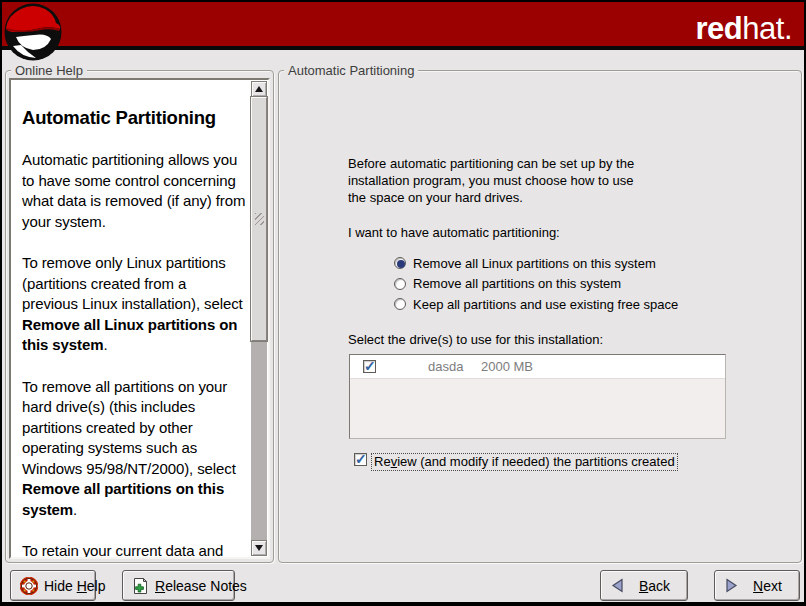 The height and width of the screenshot is (606, 806). I want to click on scroll-up-button, so click(259, 89).